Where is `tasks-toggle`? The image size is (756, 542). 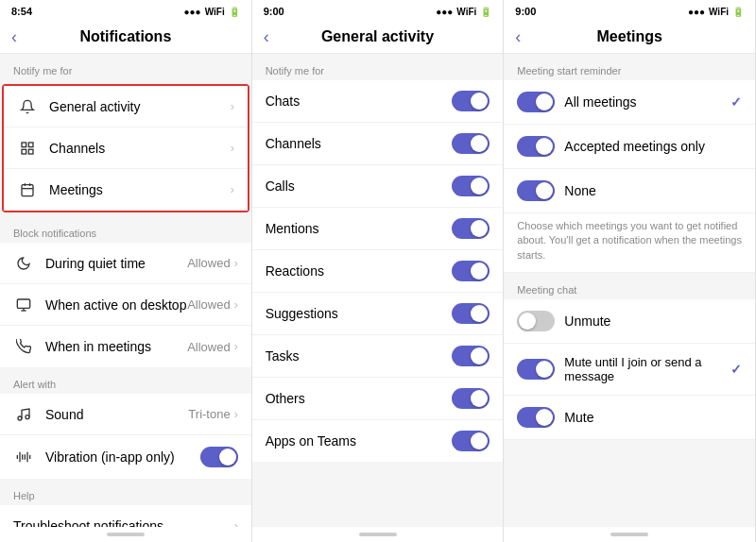 tasks-toggle is located at coordinates (471, 356).